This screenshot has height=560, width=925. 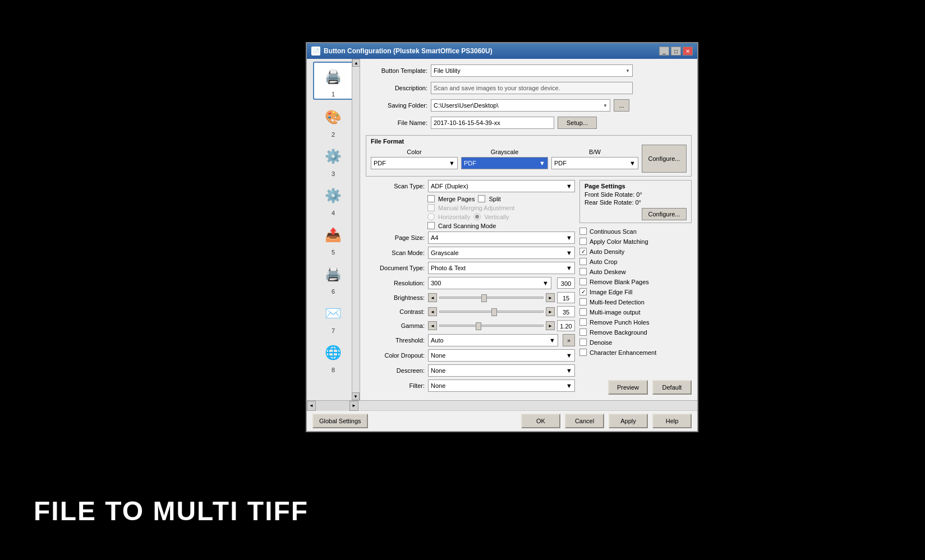 I want to click on remove-punch-holes-checkbox, so click(x=583, y=322).